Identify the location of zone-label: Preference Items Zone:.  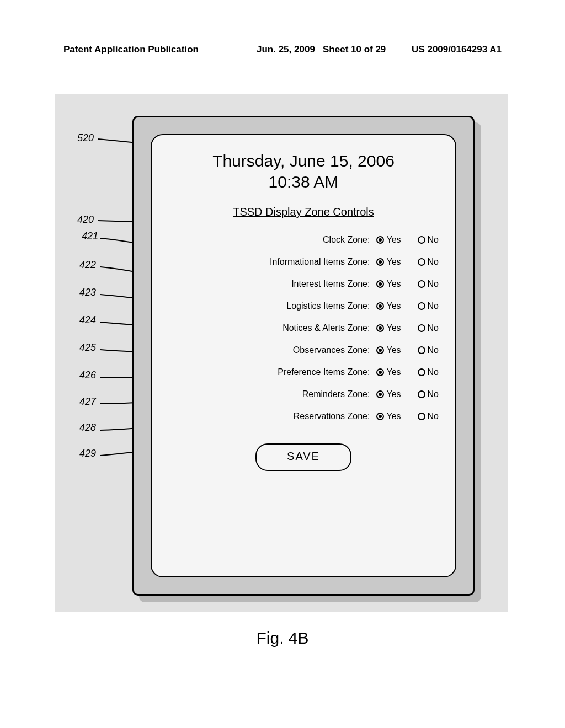
(270, 372).